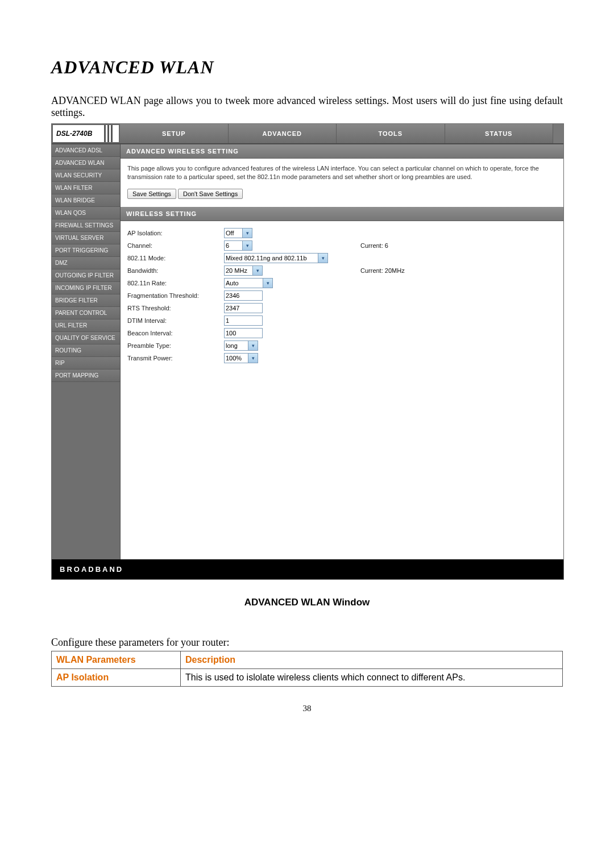 The height and width of the screenshot is (868, 614). I want to click on panel-description: This page allows you to configure advanc…, so click(342, 173).